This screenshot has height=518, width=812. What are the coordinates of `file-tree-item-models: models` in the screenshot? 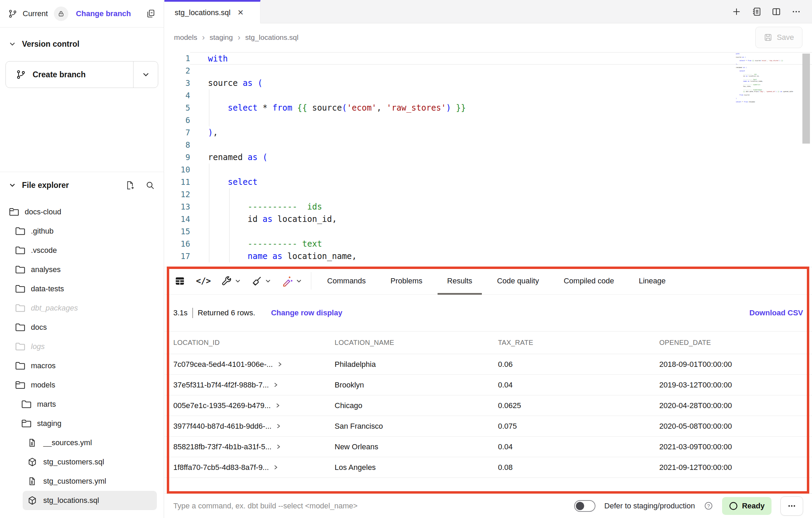 It's located at (84, 385).